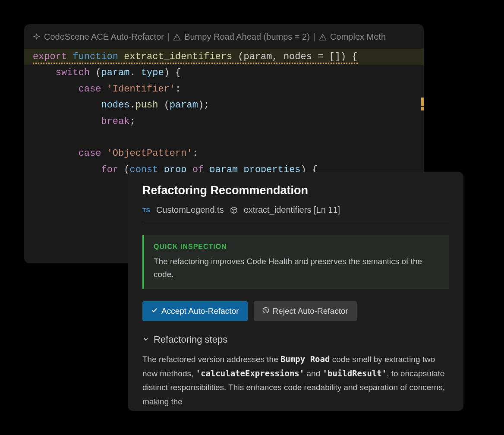 This screenshot has width=504, height=435. I want to click on code-lens-bumpy-road: Bumpy Road Ahead (bumps = 2), so click(242, 37).